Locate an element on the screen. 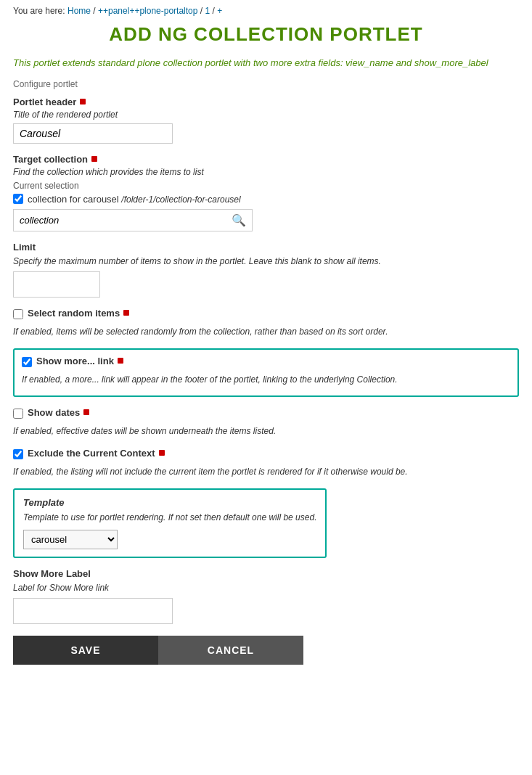 This screenshot has width=532, height=775. select-random-label: Select random items is located at coordinates (78, 313).